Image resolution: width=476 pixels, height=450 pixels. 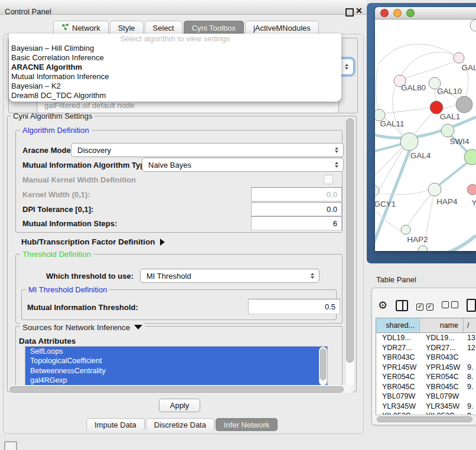 I want to click on table-hscrollbar, so click(x=426, y=419).